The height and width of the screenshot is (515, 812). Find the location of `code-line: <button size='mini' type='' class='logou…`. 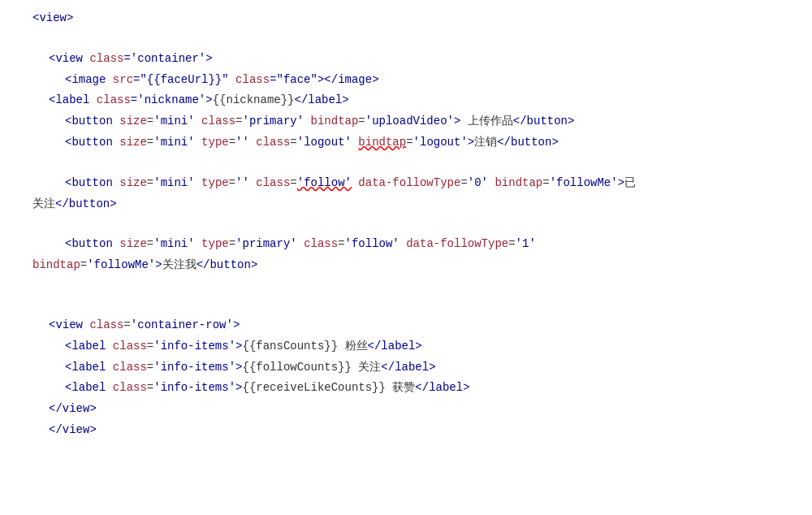

code-line: <button size='mini' type='' class='logou… is located at coordinates (422, 143).